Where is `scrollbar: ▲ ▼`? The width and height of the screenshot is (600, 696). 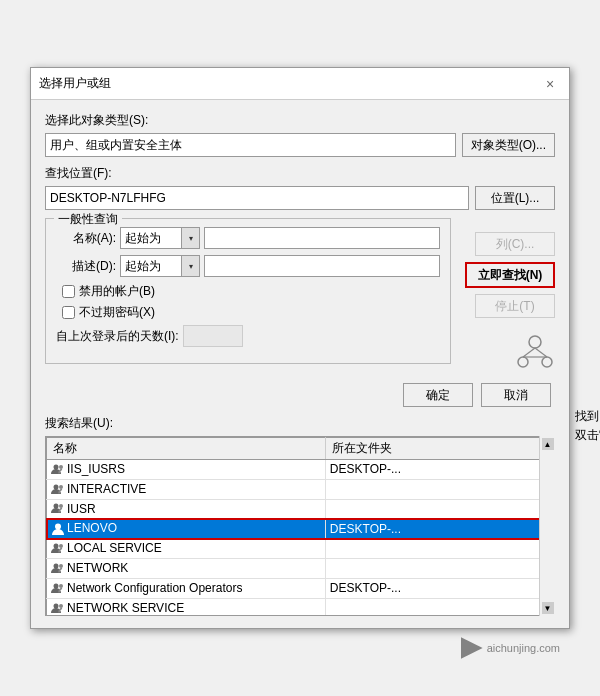 scrollbar: ▲ ▼ is located at coordinates (547, 526).